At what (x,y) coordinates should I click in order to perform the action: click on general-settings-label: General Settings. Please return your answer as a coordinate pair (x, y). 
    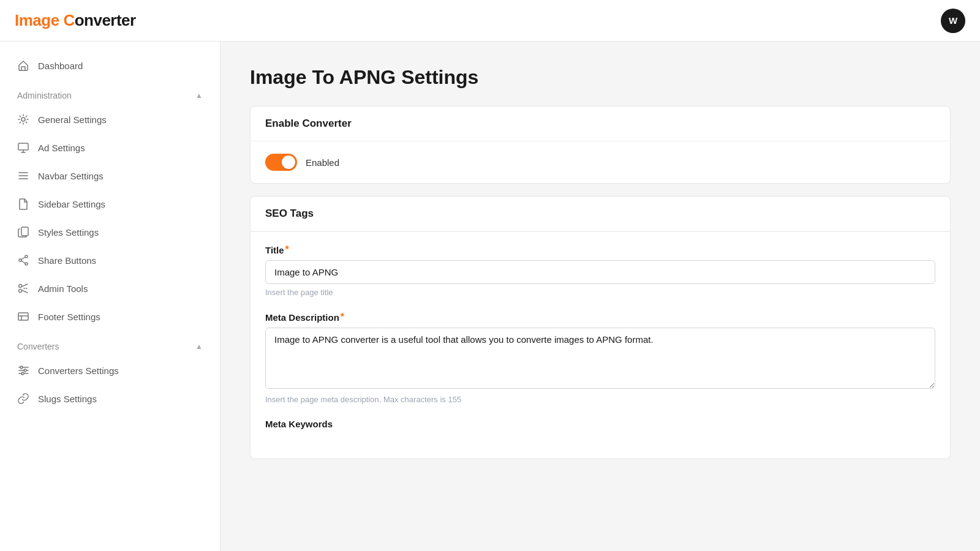
    Looking at the image, I should click on (72, 120).